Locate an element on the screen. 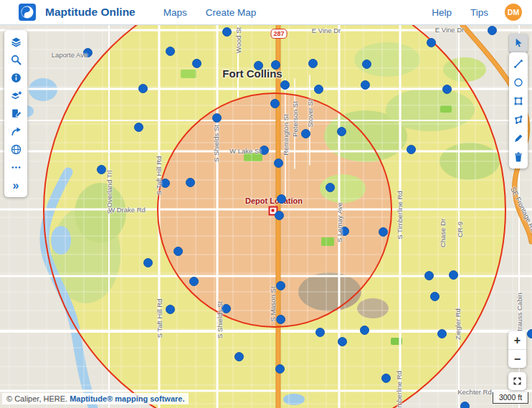  pointer-tool-button is located at coordinates (518, 43).